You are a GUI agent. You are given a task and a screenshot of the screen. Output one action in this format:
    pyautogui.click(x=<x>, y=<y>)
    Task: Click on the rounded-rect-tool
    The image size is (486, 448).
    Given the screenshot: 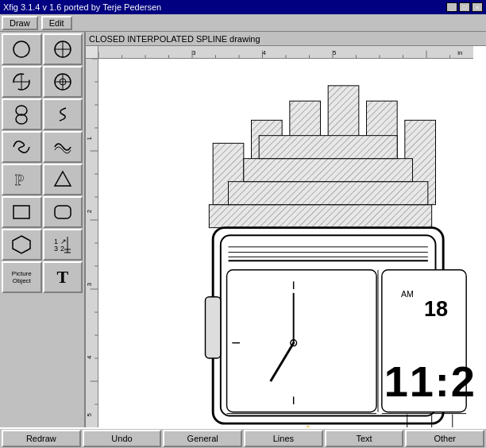 What is the action you would take?
    pyautogui.click(x=64, y=212)
    